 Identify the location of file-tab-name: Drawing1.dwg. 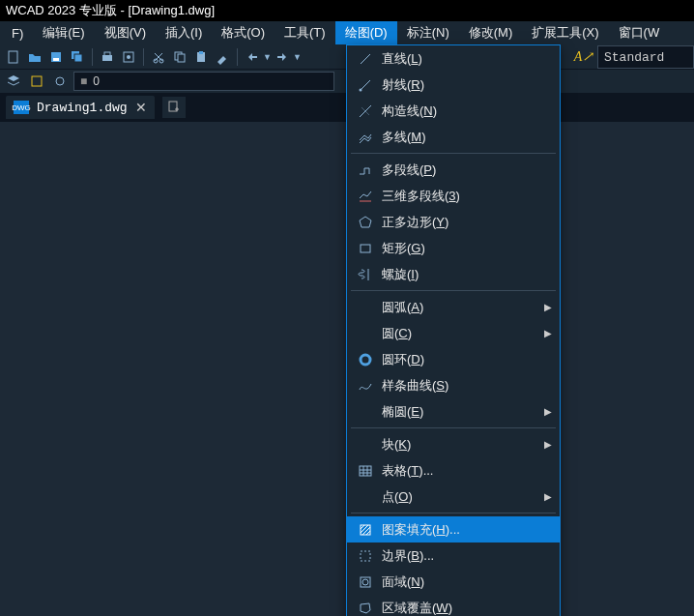
(82, 108).